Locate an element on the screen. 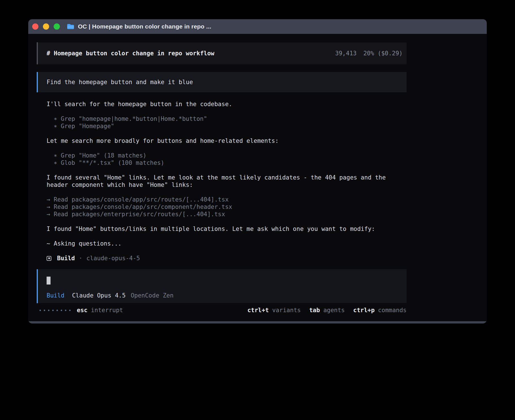  tool-call-group: → Read packages/console/app/src/routes/[… is located at coordinates (226, 207).